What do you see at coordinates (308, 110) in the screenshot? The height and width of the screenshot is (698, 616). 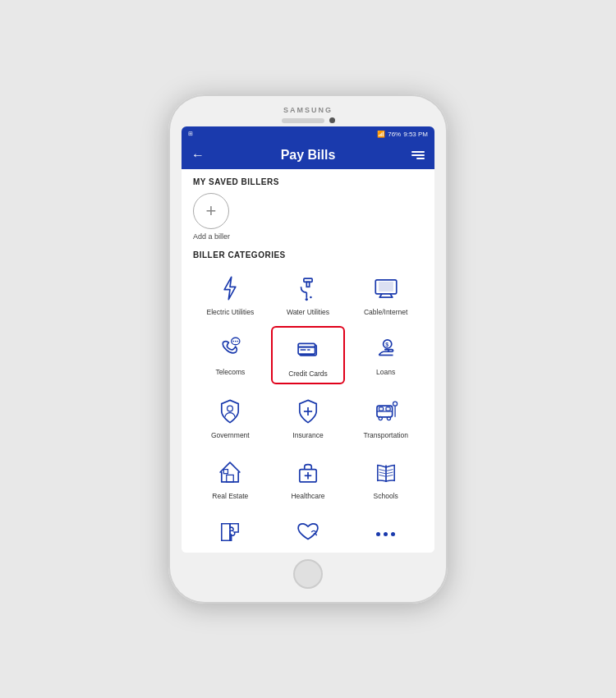 I see `brand-label: SAMSUNG` at bounding box center [308, 110].